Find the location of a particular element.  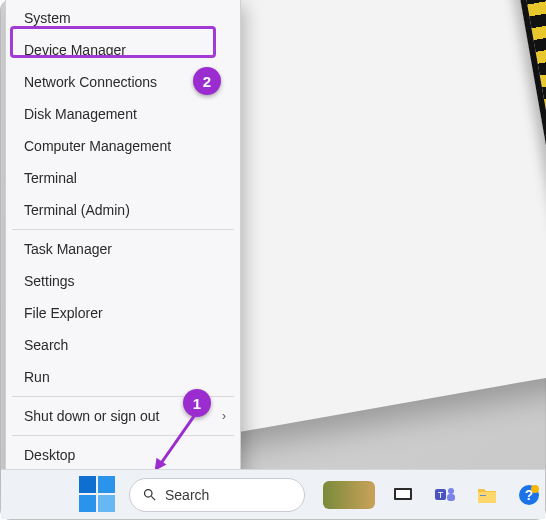

taskbar-icons: T ? is located at coordinates (433, 495).